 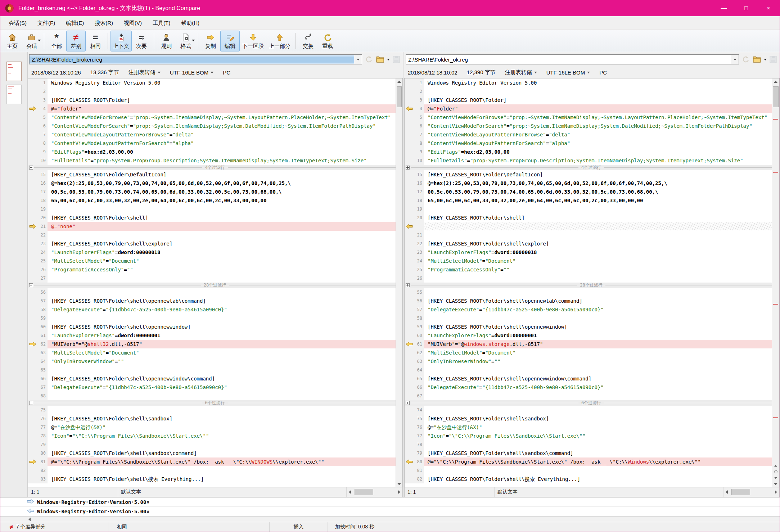 What do you see at coordinates (588, 318) in the screenshot?
I see `code-line: 58` at bounding box center [588, 318].